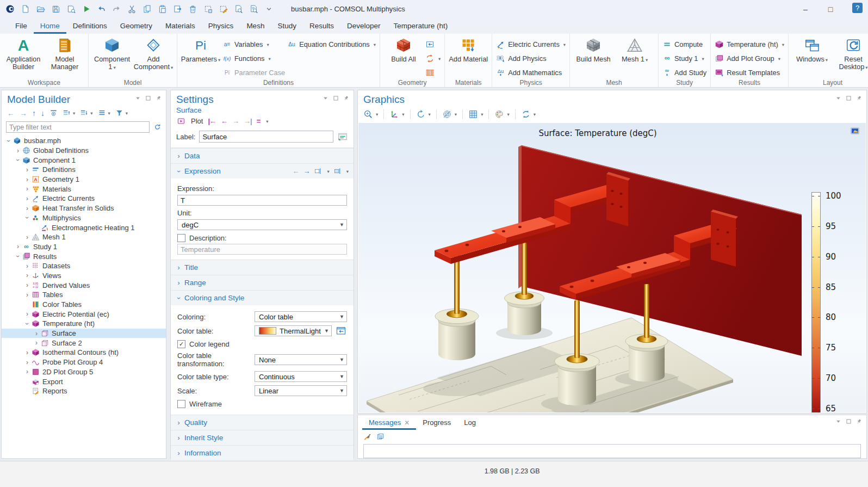 This screenshot has width=868, height=487. What do you see at coordinates (11, 113) in the screenshot?
I see `back-button: ←` at bounding box center [11, 113].